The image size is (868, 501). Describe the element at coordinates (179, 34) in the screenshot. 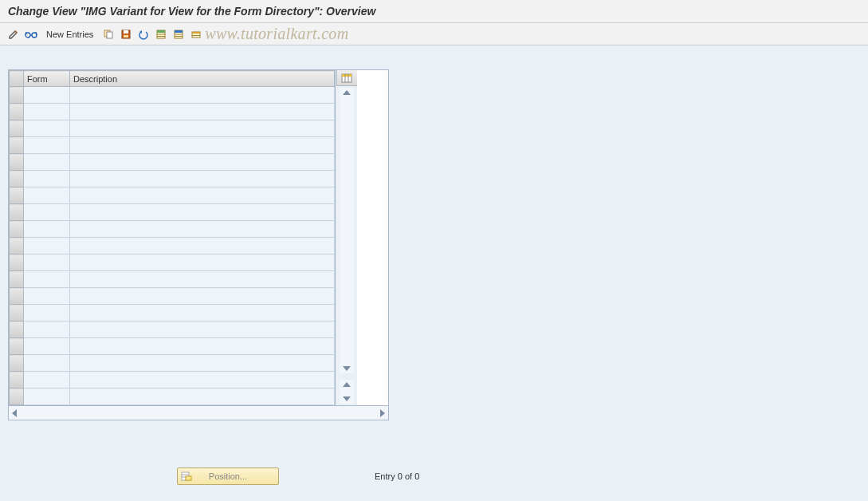

I see `deselect-all-icon` at that location.